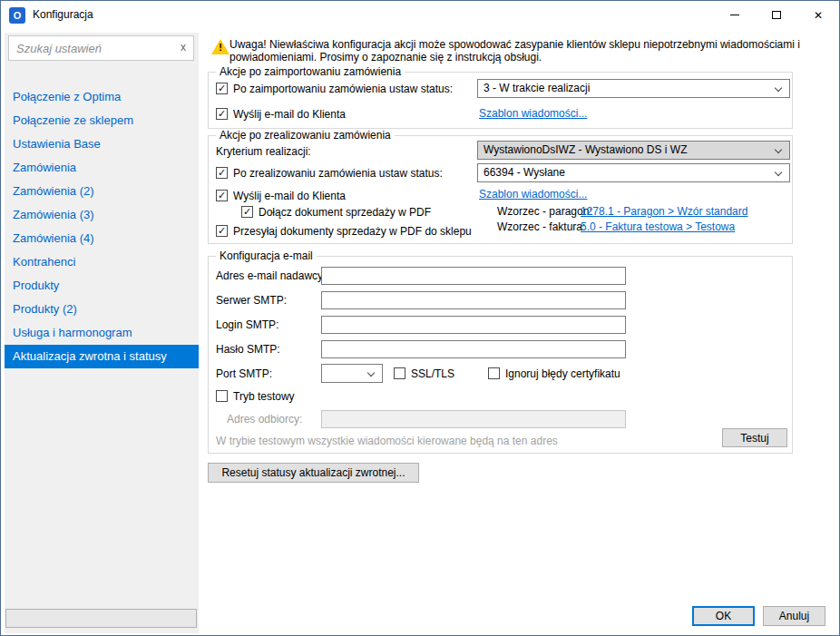  What do you see at coordinates (305, 135) in the screenshot?
I see `group-title: Akcje po zrealizowaniu zamówienia` at bounding box center [305, 135].